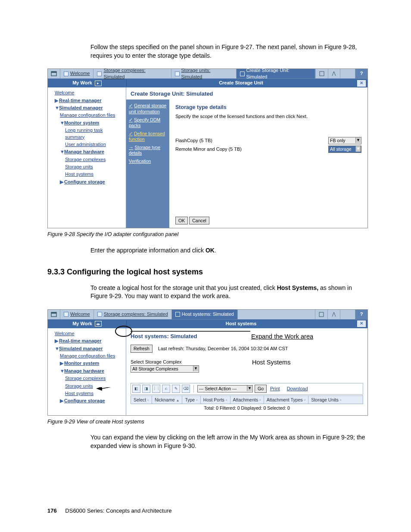 The image size is (411, 532). What do you see at coordinates (208, 272) in the screenshot?
I see `section-heading: 9.3.3 Configuring the logical host syste…` at bounding box center [208, 272].